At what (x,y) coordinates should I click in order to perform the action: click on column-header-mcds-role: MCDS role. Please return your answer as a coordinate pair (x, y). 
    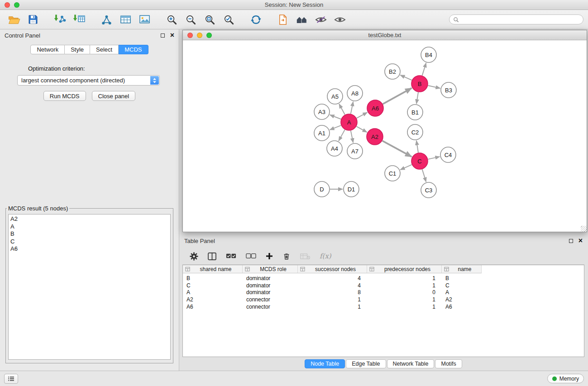
    Looking at the image, I should click on (270, 269).